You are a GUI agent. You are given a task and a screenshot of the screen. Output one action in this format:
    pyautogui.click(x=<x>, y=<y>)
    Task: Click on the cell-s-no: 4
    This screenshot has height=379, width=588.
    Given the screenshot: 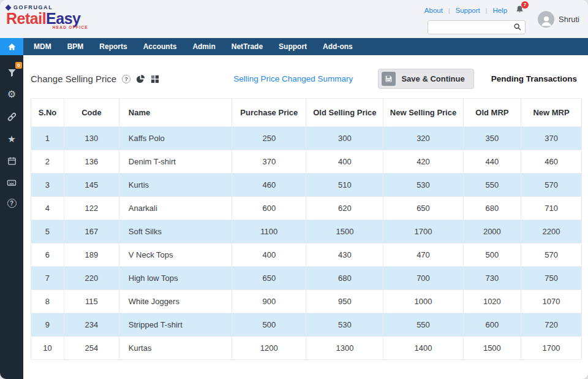 What is the action you would take?
    pyautogui.click(x=48, y=209)
    